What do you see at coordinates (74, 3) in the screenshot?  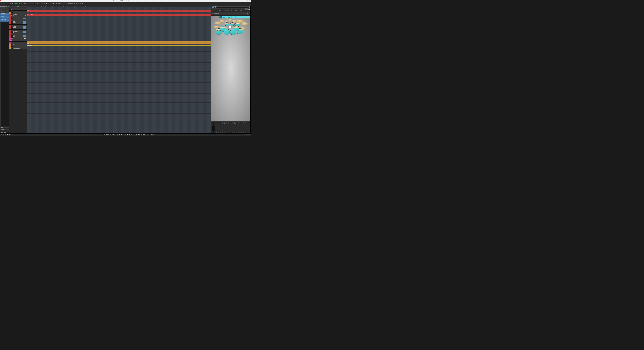 I see `quantize-apply-button: Q` at bounding box center [74, 3].